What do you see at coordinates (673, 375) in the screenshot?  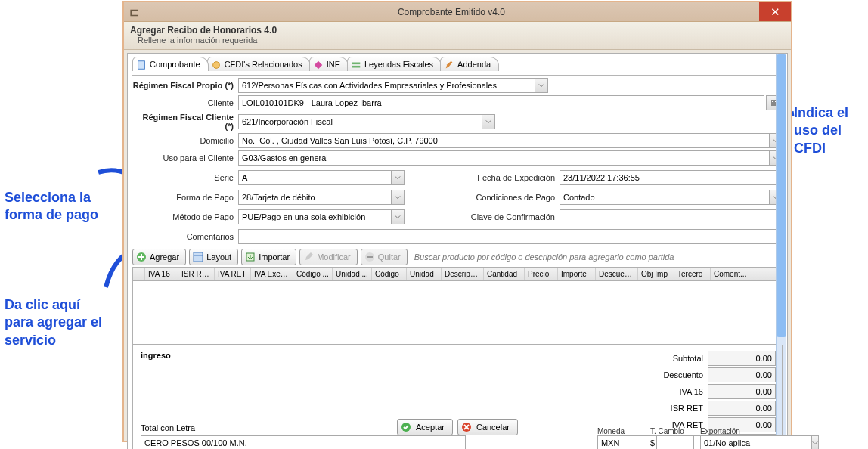 I see `label-descuento: Descuento` at bounding box center [673, 375].